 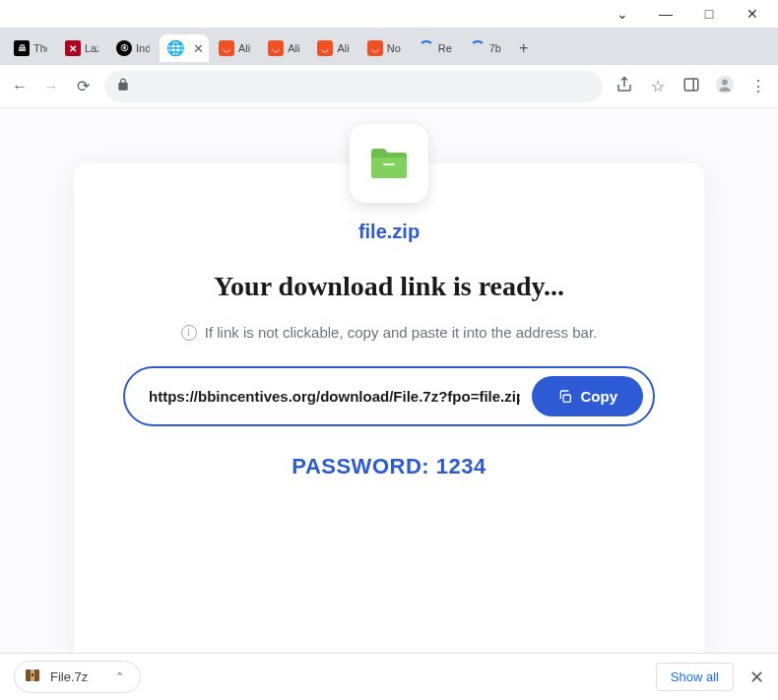 I want to click on new-tab-button: +, so click(x=524, y=48).